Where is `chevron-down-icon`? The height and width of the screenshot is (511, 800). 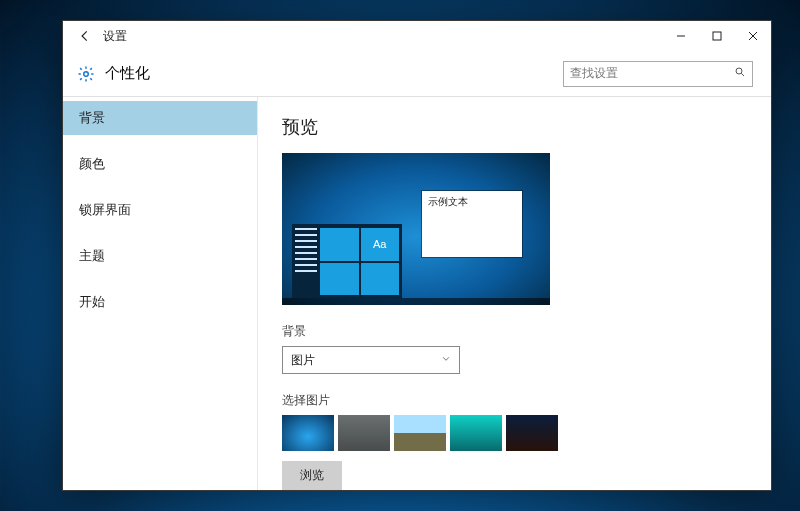
chevron-down-icon is located at coordinates (446, 360).